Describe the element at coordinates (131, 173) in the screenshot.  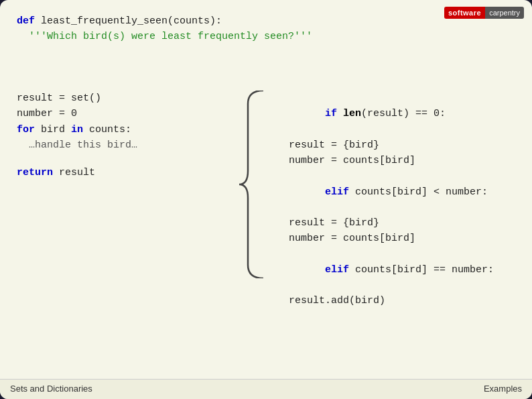
I see `left-line-5: return result` at that location.